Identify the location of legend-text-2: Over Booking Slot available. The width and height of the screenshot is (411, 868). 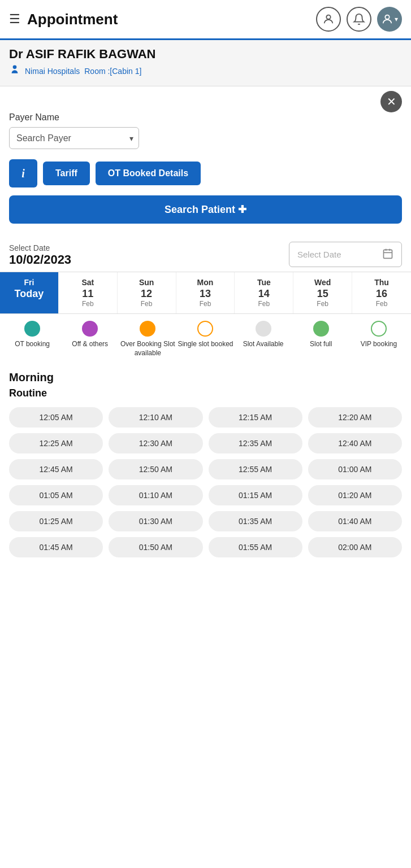
(148, 349).